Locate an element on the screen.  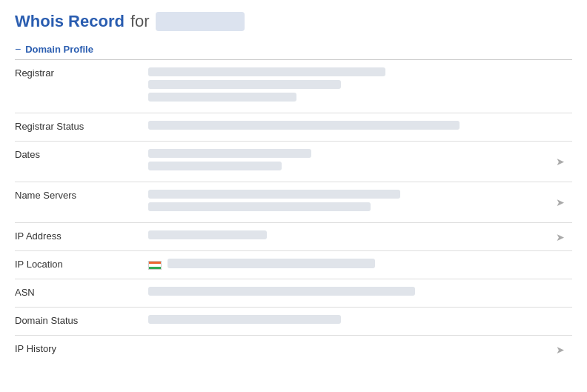
row-label-registrar-status: Registrar Status is located at coordinates (78, 127).